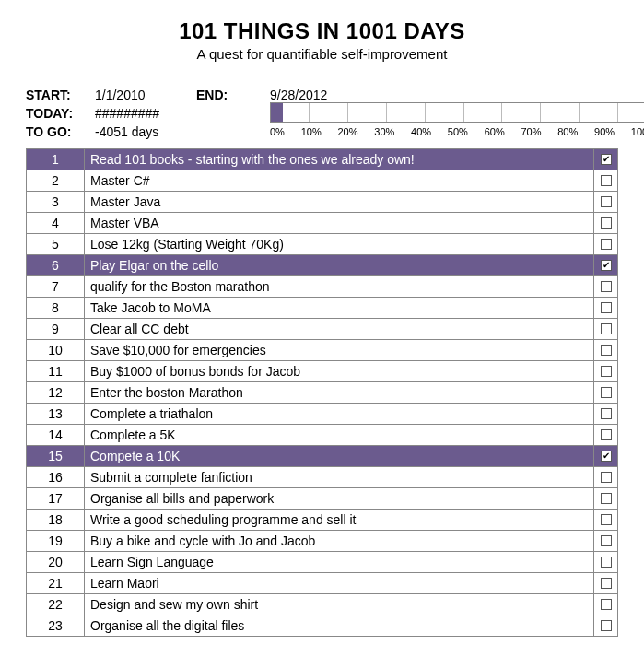 Image resolution: width=644 pixels, height=668 pixels. I want to click on task-text: Enter the boston Marathon, so click(339, 393).